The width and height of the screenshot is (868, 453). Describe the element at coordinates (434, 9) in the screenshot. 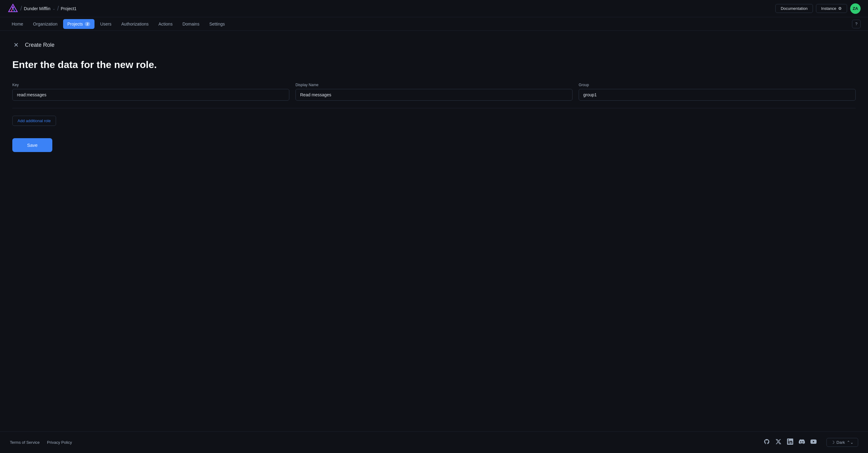

I see `header: / Dunder Mifflin ⌄ / Project1 Documentat…` at that location.